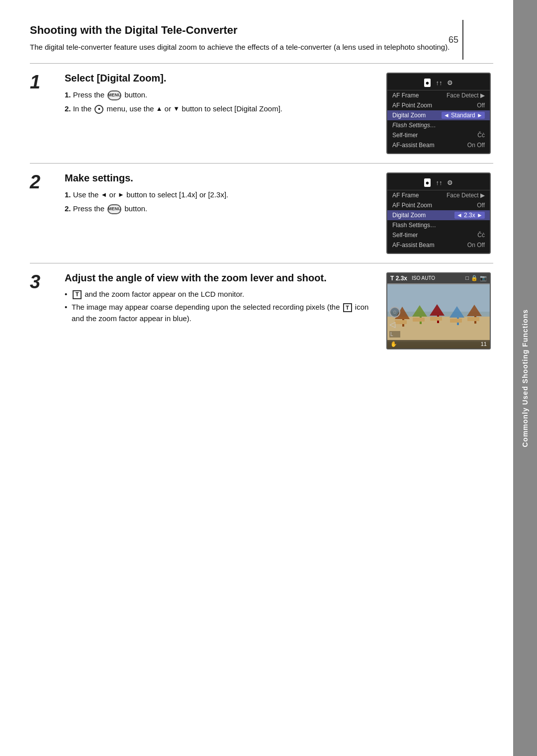  I want to click on step-3-bullet-2: The image may appear coarse depending up…, so click(219, 313).